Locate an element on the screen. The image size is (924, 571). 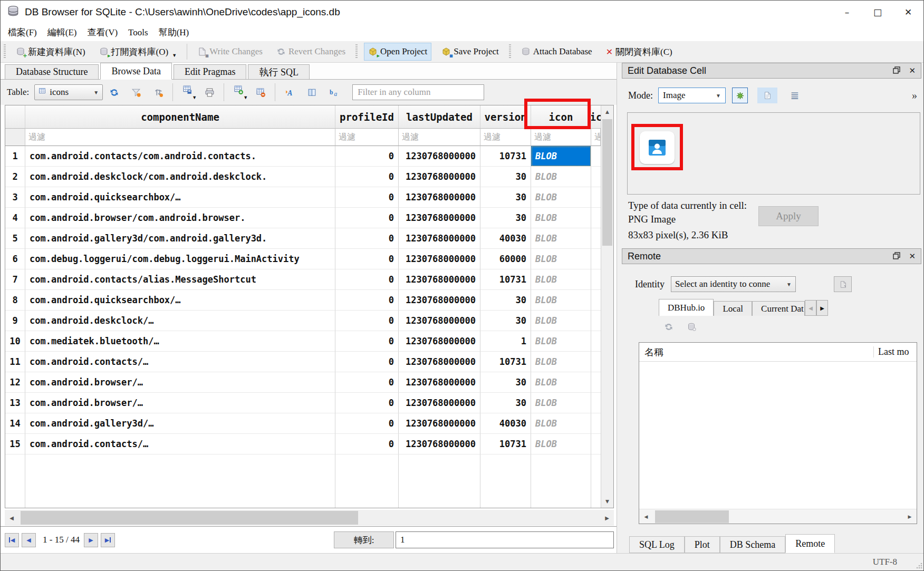
header-icon: icon is located at coordinates (561, 117).